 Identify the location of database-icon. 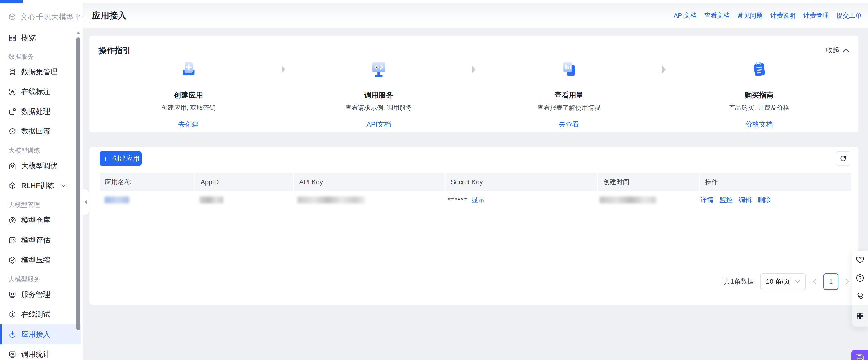
(12, 72).